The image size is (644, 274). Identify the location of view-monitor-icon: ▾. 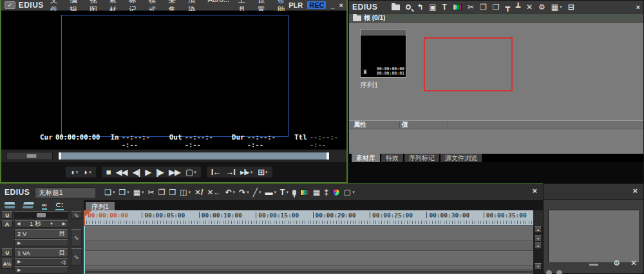
(457, 7).